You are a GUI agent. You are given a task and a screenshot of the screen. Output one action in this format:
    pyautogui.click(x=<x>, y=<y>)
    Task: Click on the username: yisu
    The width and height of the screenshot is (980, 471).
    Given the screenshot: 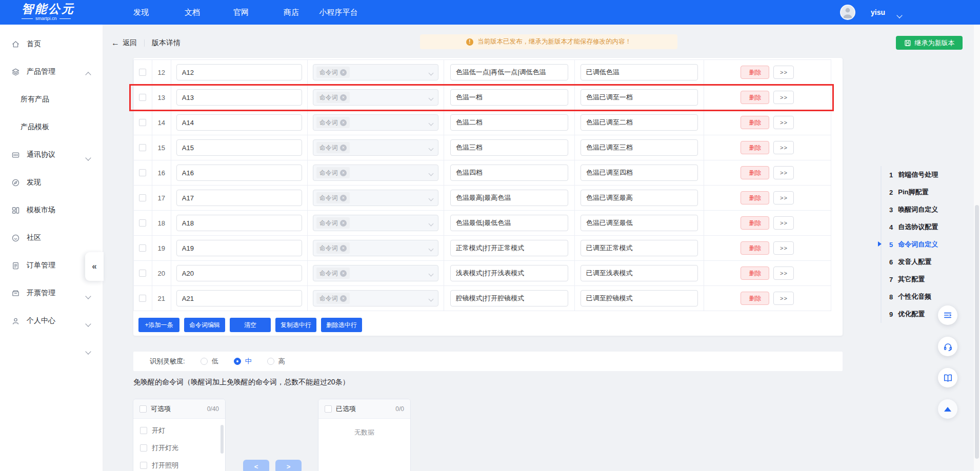 What is the action you would take?
    pyautogui.click(x=878, y=12)
    